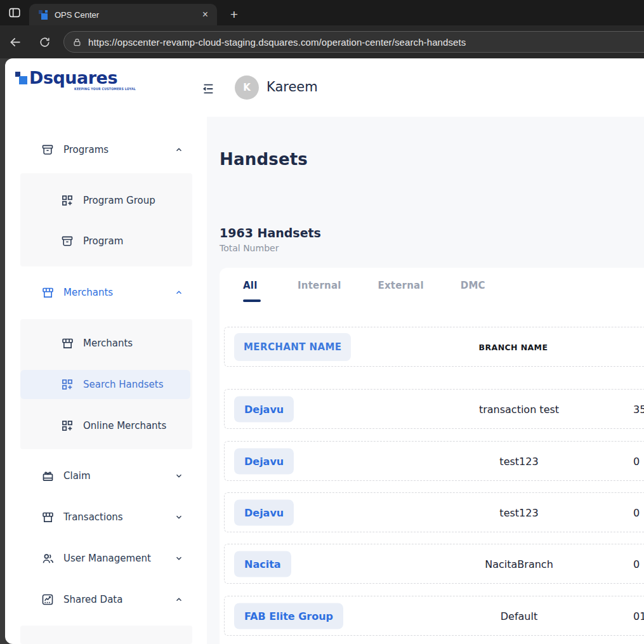  Describe the element at coordinates (107, 343) in the screenshot. I see `sidebar-item-merchants-child: Merchants` at that location.